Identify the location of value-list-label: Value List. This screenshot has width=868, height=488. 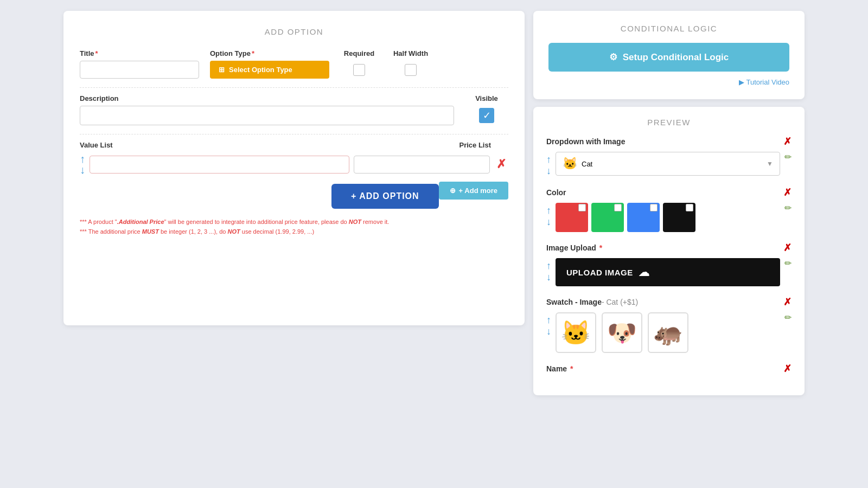
(97, 145).